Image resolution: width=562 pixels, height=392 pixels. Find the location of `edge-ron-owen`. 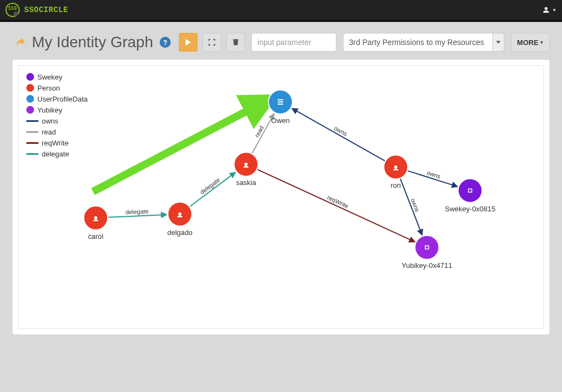

edge-ron-owen is located at coordinates (339, 135).